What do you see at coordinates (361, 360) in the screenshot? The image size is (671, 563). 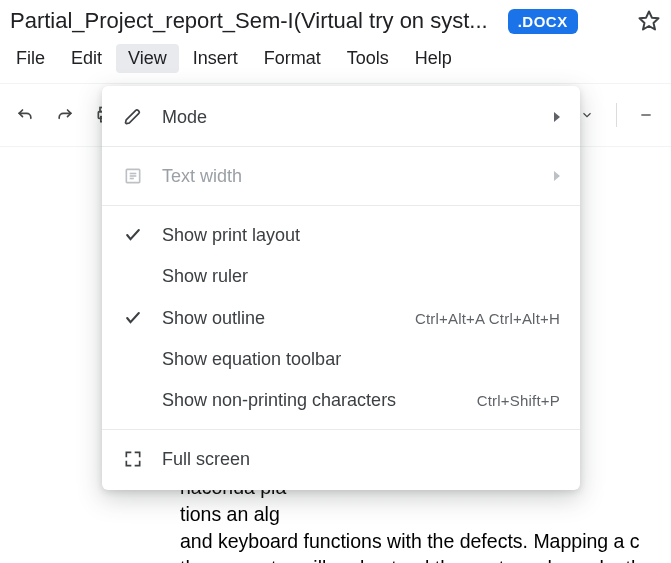 I see `menuitem-label: Show equation toolbar` at bounding box center [361, 360].